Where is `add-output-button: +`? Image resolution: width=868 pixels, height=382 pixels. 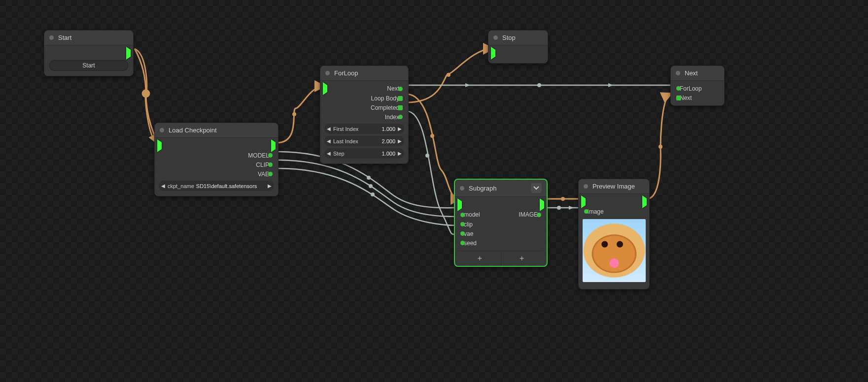
add-output-button: + is located at coordinates (522, 258).